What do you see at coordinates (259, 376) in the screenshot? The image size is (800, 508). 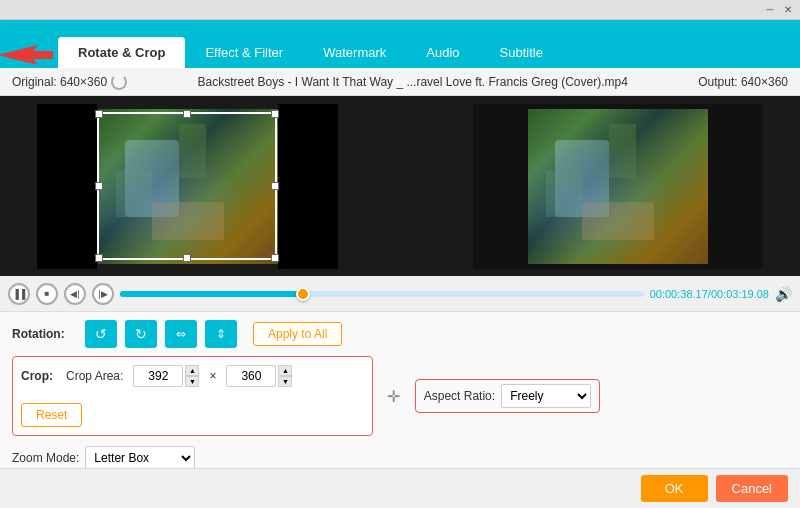 I see `crop-height-group: ▲ ▼` at bounding box center [259, 376].